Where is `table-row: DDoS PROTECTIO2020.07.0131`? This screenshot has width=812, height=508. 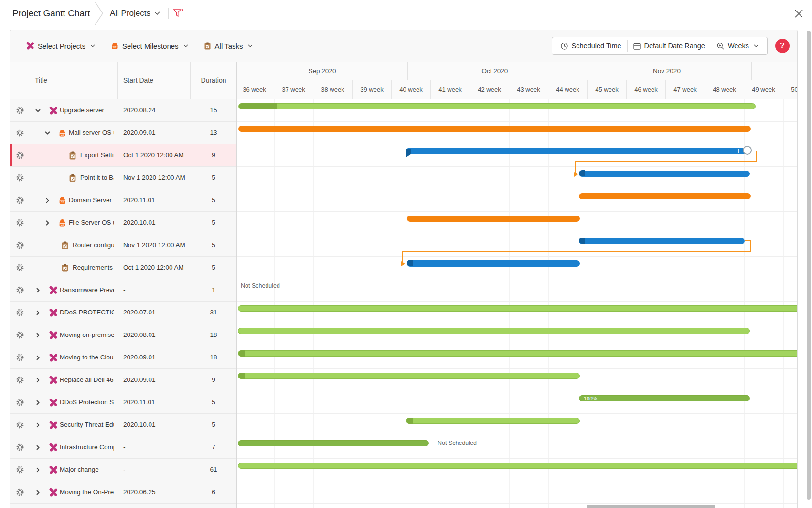
table-row: DDoS PROTECTIO2020.07.0131 is located at coordinates (123, 313).